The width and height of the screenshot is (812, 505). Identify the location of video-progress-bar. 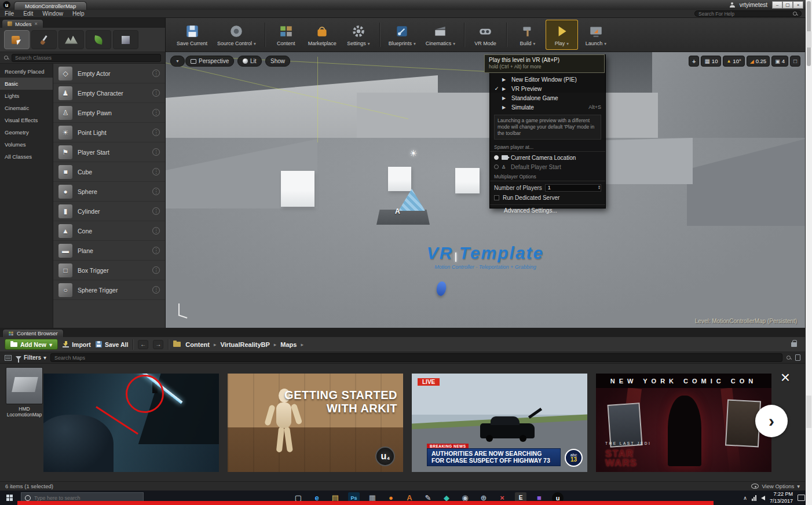
(365, 503).